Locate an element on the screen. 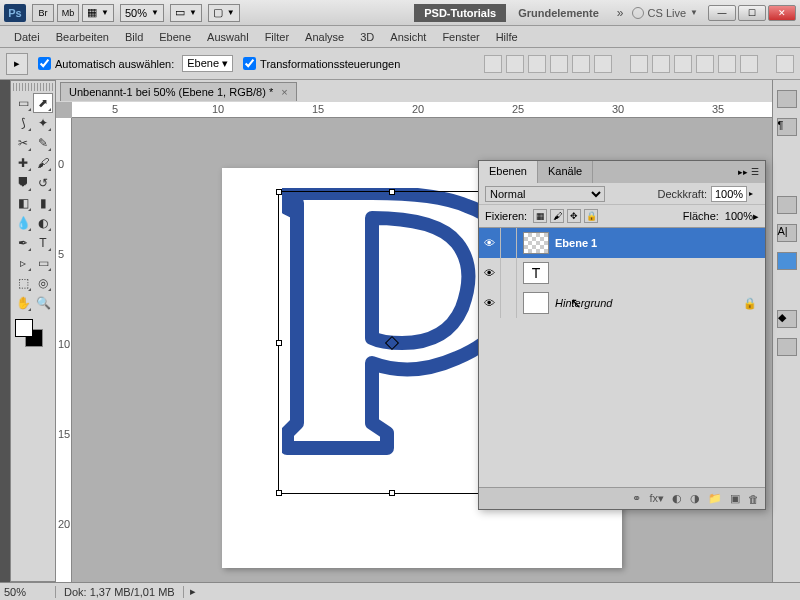  shape-tool: ▭ is located at coordinates (43, 263).